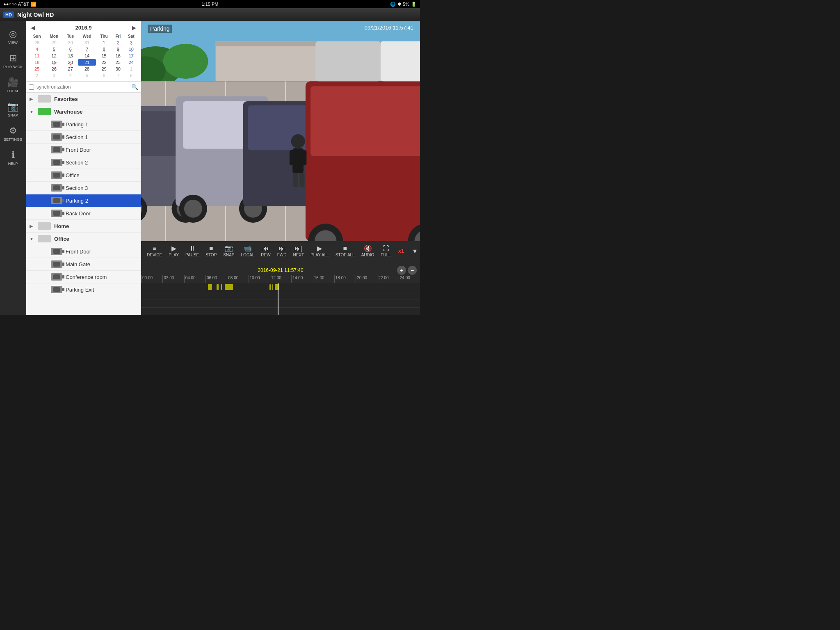  Describe the element at coordinates (33, 28) in the screenshot. I see `calendar-prev-button: ◀` at that location.